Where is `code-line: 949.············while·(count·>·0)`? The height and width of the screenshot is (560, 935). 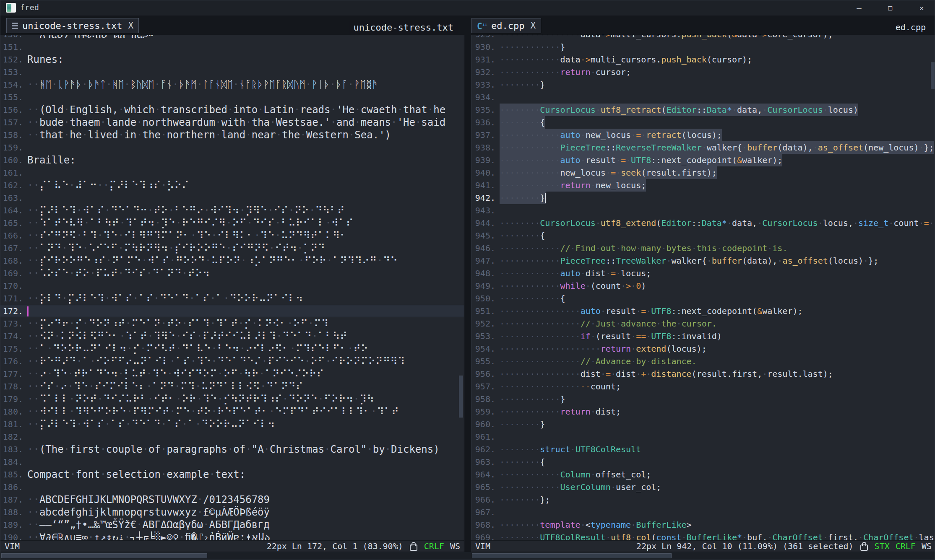 code-line: 949.············while·(count·>·0) is located at coordinates (703, 286).